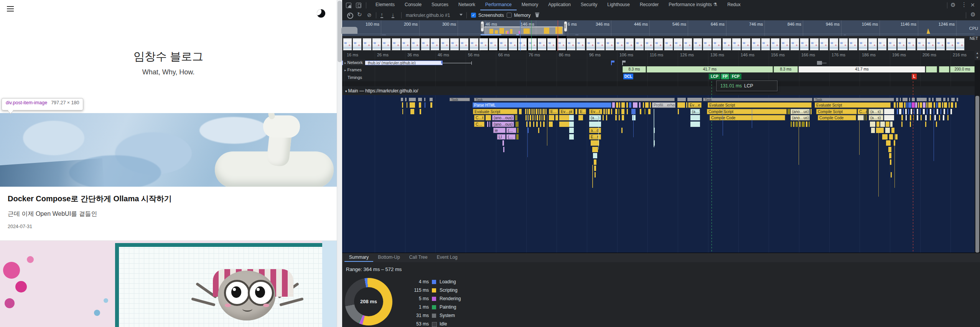  What do you see at coordinates (747, 86) in the screenshot?
I see `lcp-tooltip: 131.01 msLCP` at bounding box center [747, 86].